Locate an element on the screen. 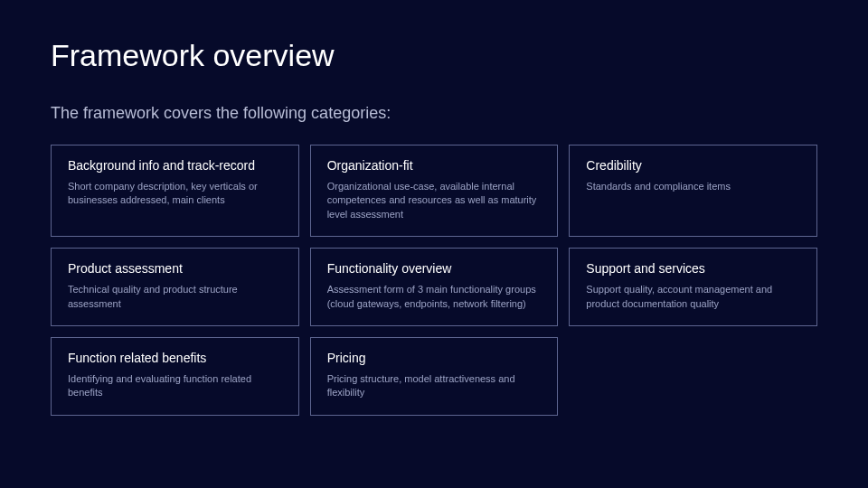 This screenshot has height=488, width=868. card: Support and services Support quality, ac… is located at coordinates (693, 287).